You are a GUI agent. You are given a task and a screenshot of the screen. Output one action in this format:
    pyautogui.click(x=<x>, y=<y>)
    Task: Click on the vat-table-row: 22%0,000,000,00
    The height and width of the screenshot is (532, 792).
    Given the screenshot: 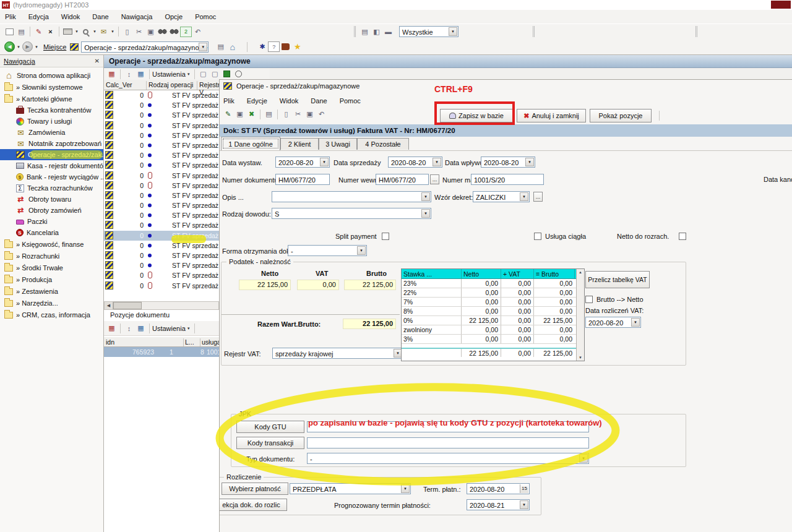 What is the action you would take?
    pyautogui.click(x=489, y=293)
    